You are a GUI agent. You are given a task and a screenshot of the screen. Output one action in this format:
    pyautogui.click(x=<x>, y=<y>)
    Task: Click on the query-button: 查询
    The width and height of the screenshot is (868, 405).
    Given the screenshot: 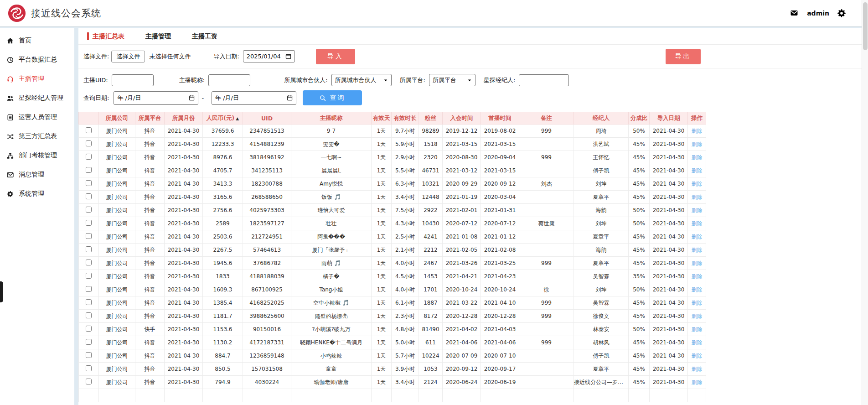 What is the action you would take?
    pyautogui.click(x=332, y=98)
    